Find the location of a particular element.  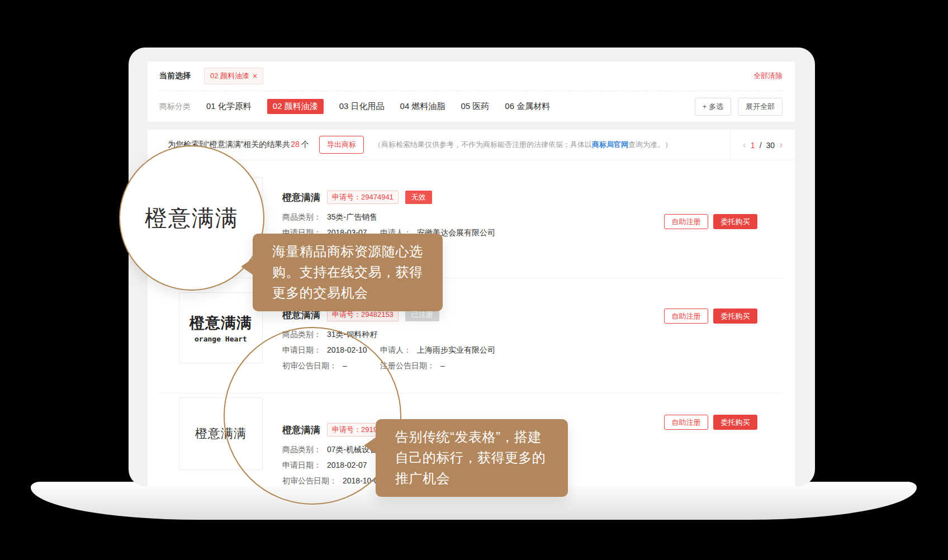

selected-filter-tag: 02 颜料油漆 × is located at coordinates (234, 76).